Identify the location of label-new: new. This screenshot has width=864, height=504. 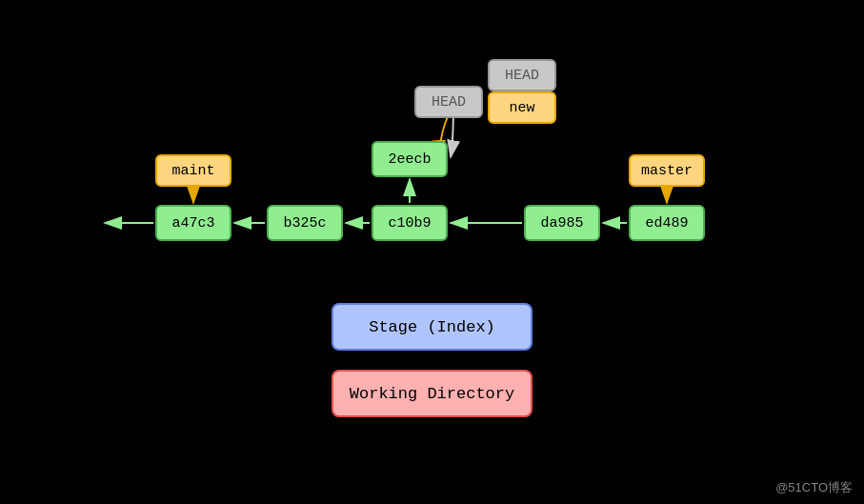
(522, 108).